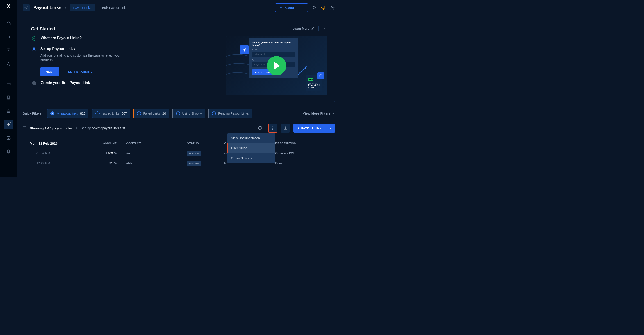 The image size is (644, 335). I want to click on plus-icon: +, so click(298, 128).